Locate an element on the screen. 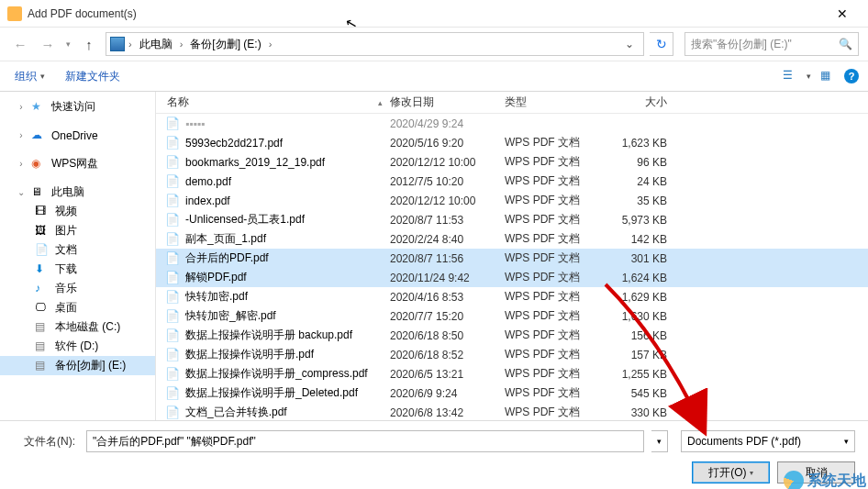 This screenshot has height=489, width=868. file-size: 157 KB is located at coordinates (647, 355).